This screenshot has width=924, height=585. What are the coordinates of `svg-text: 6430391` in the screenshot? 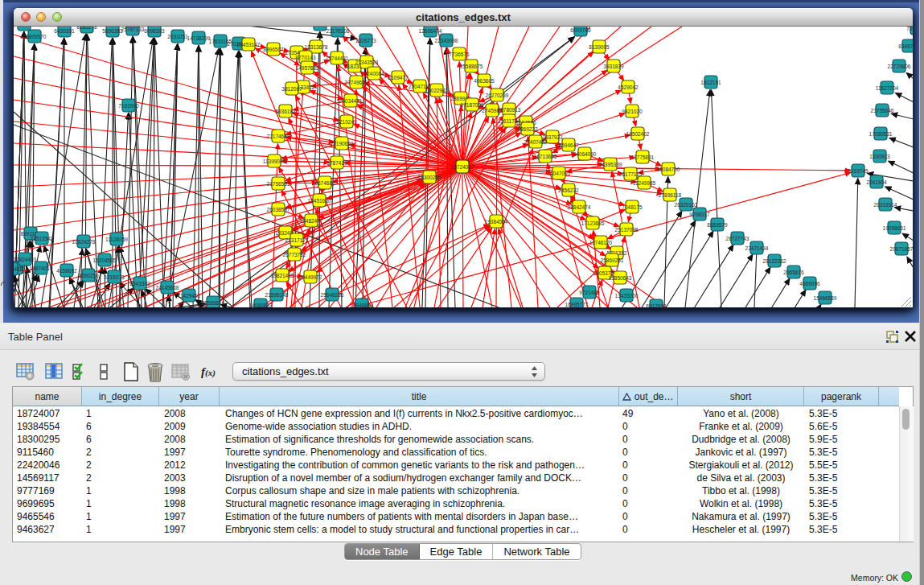 It's located at (64, 31).